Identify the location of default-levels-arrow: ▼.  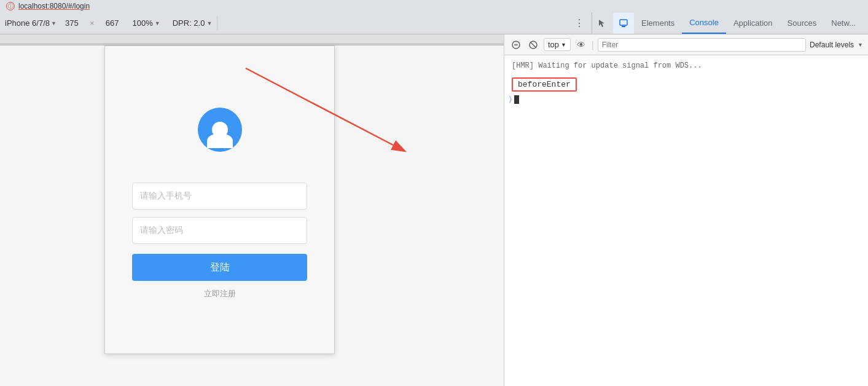
(860, 45).